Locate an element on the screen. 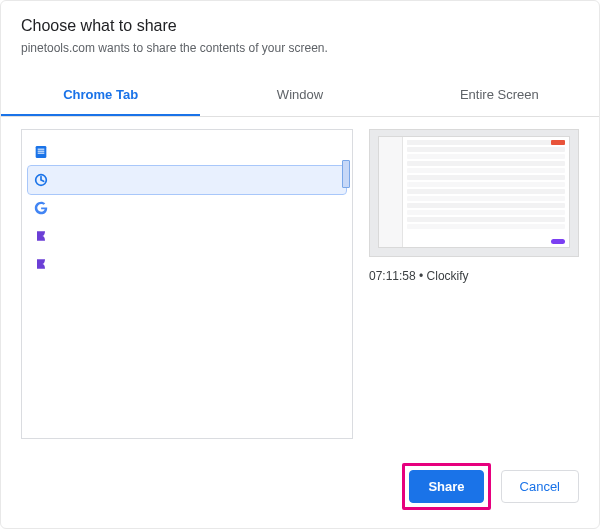 The height and width of the screenshot is (529, 600). dialog-subtitle: pinetools.com wants to share the content… is located at coordinates (300, 48).